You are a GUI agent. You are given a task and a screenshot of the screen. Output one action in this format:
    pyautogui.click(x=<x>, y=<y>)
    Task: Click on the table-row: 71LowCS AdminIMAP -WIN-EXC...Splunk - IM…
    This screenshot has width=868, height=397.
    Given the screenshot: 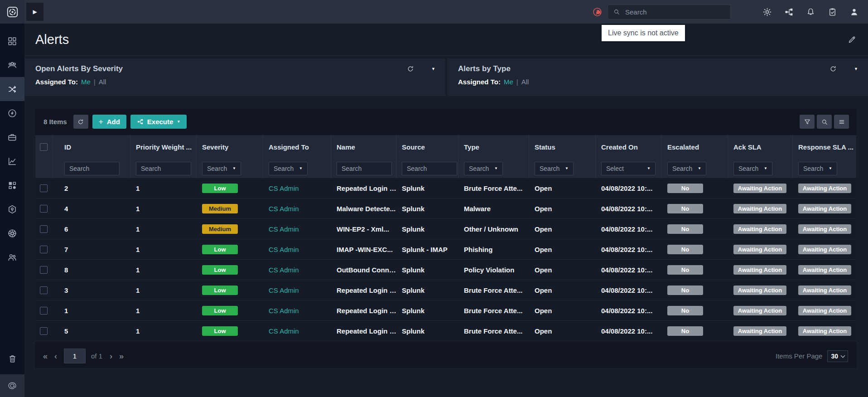 What is the action you would take?
    pyautogui.click(x=446, y=249)
    